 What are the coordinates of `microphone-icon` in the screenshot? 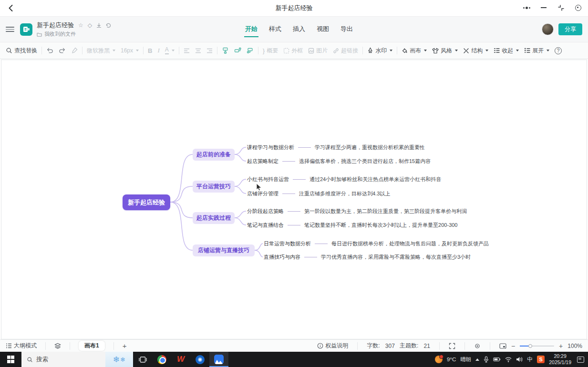 It's located at (486, 359).